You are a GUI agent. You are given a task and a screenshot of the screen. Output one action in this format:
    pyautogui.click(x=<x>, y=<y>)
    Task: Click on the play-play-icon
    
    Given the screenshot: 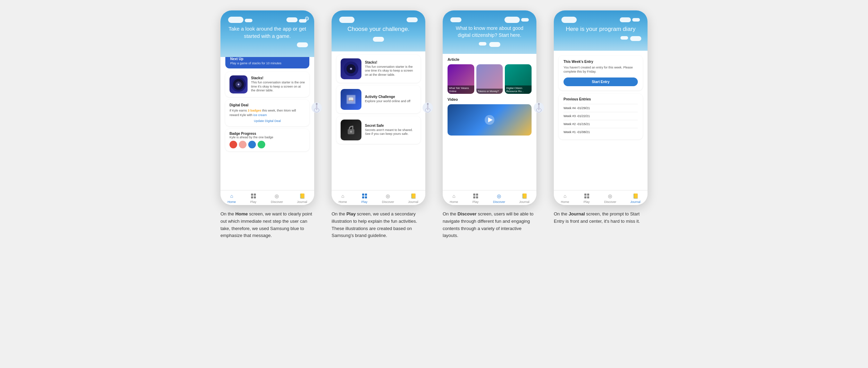 What is the action you would take?
    pyautogui.click(x=365, y=196)
    